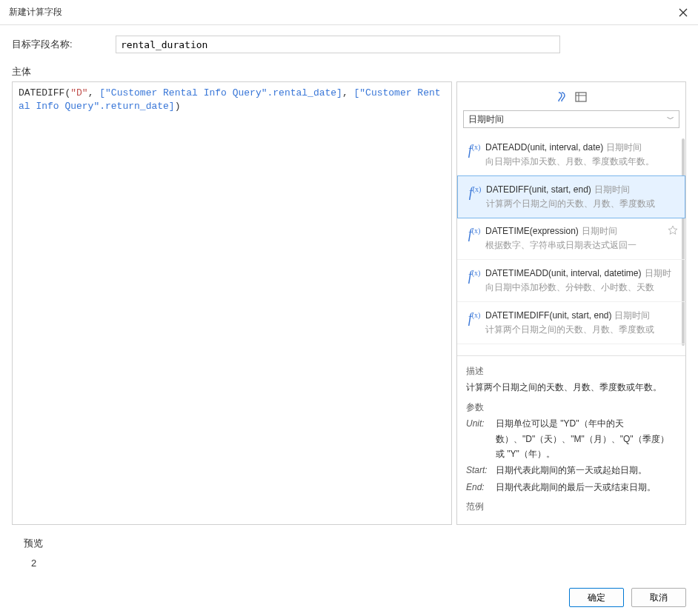 This screenshot has height=616, width=698. I want to click on function-item-dateadd: f(x) DATEADD(unit, interval, date)日期时间 向…, so click(571, 155).